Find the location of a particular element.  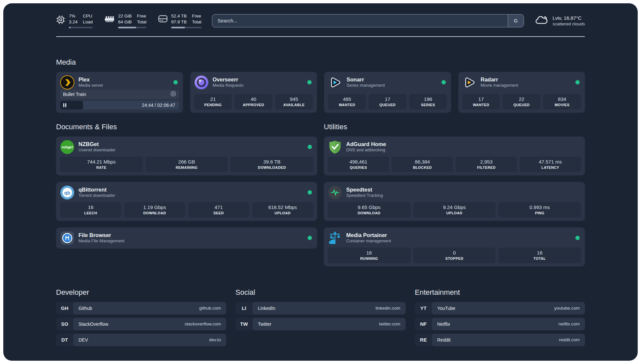

bookmark-reddit: RE Reddit reddit.com is located at coordinates (500, 340).